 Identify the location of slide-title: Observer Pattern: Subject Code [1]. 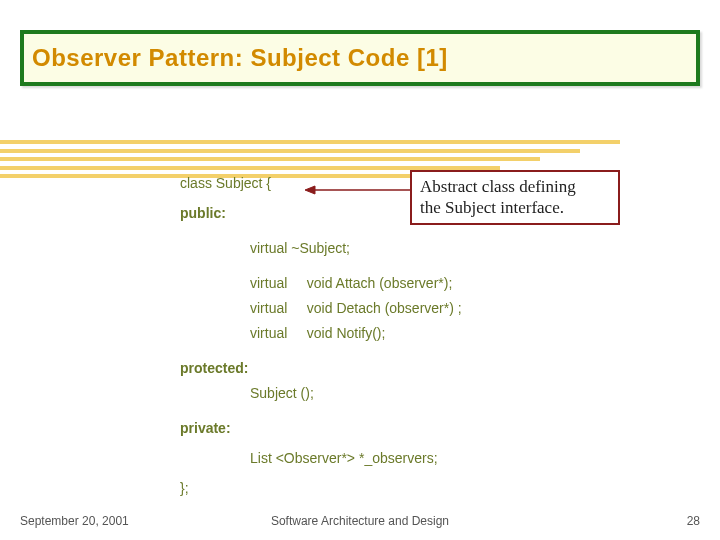
(240, 58).